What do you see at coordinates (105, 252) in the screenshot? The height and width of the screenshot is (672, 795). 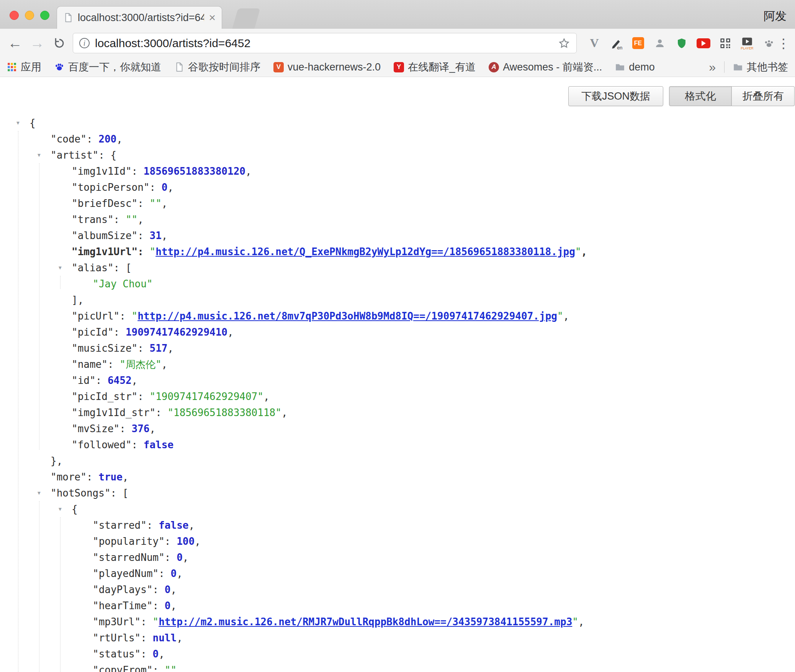 I see `json-key: "img1v1Url"` at bounding box center [105, 252].